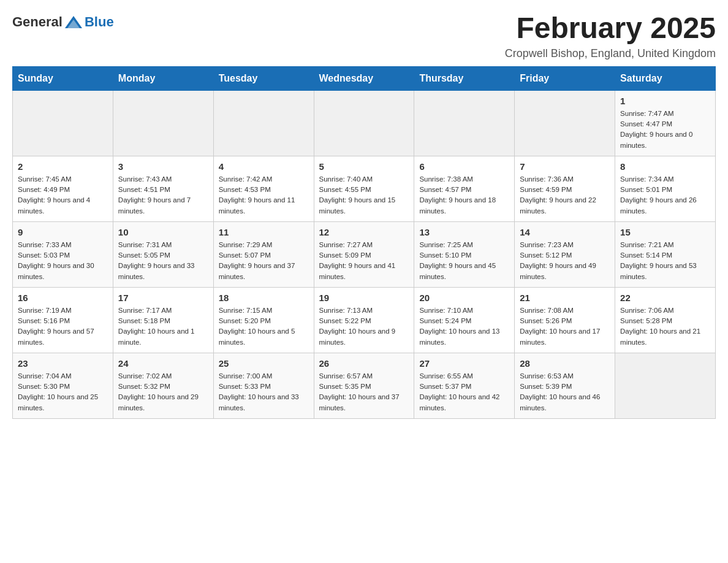 Image resolution: width=728 pixels, height=563 pixels. Describe the element at coordinates (665, 195) in the screenshot. I see `day-info-8: Sunrise: 7:34 AM Sunset: 5:01 PM Dayligh…` at that location.